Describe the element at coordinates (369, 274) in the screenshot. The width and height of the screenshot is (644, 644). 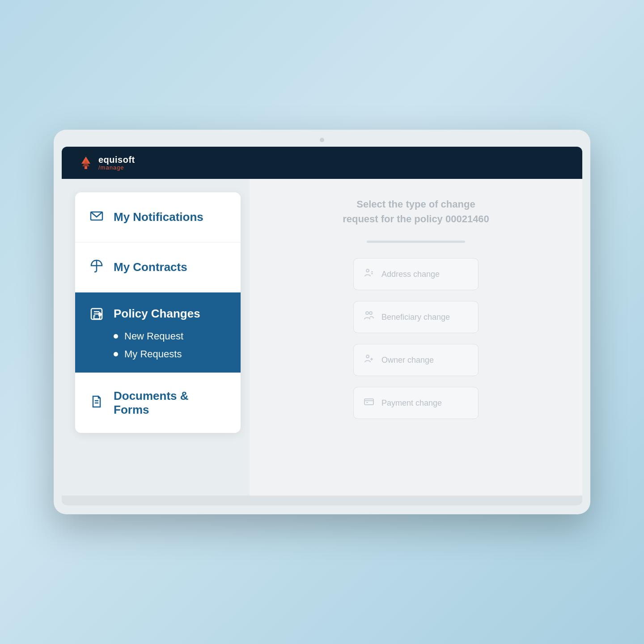
I see `address-icon` at that location.